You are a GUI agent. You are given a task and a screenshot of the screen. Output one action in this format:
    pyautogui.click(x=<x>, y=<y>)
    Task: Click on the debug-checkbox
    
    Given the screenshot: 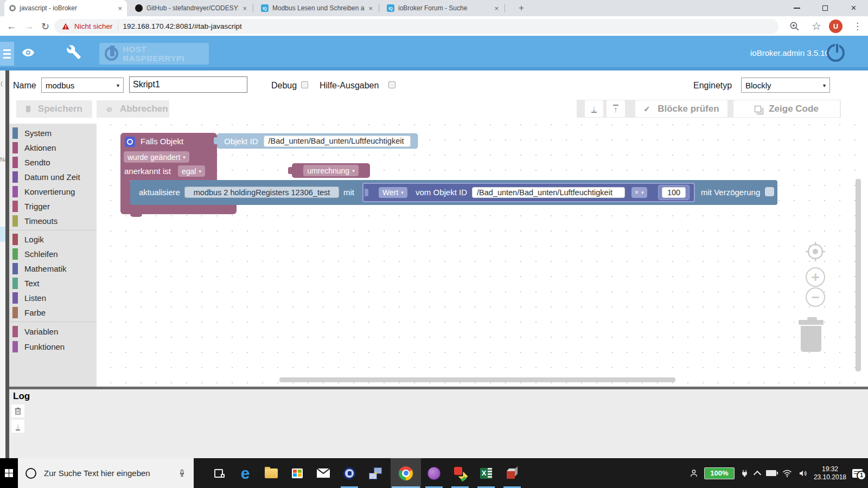 What is the action you would take?
    pyautogui.click(x=305, y=85)
    